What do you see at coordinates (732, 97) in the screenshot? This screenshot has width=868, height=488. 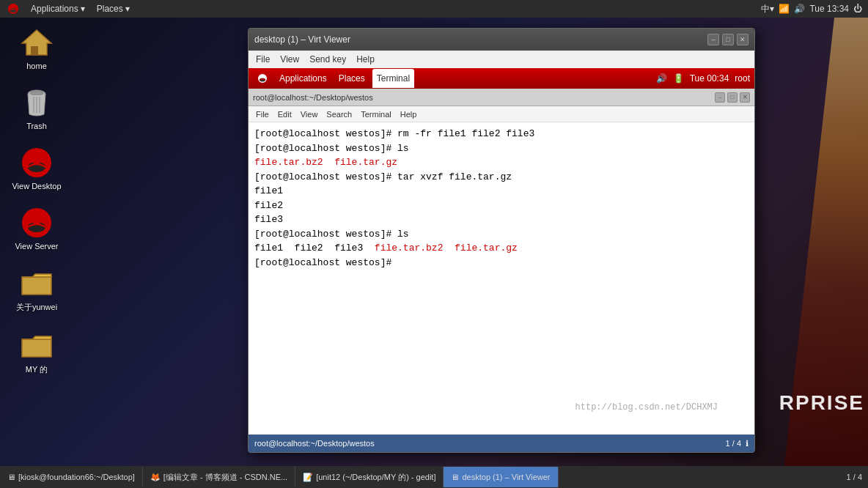 I see `terminal-maximize-btn: □` at bounding box center [732, 97].